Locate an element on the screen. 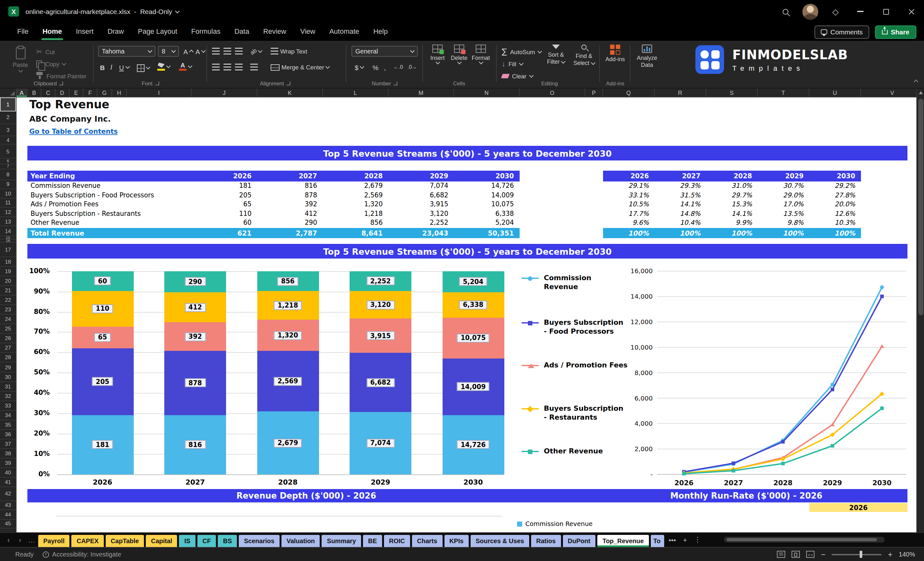 The image size is (924, 561). indent-button is located at coordinates (254, 68).